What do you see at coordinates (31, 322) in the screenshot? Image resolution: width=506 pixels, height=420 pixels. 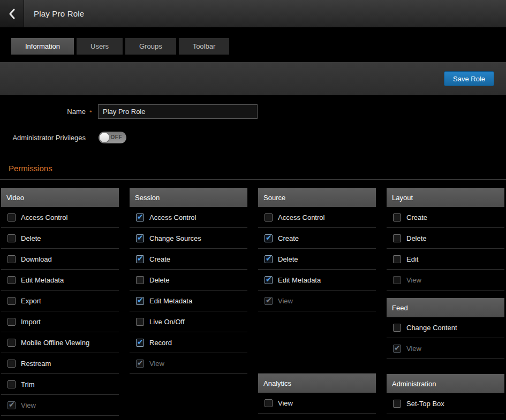 I see `permission-label: Import` at bounding box center [31, 322].